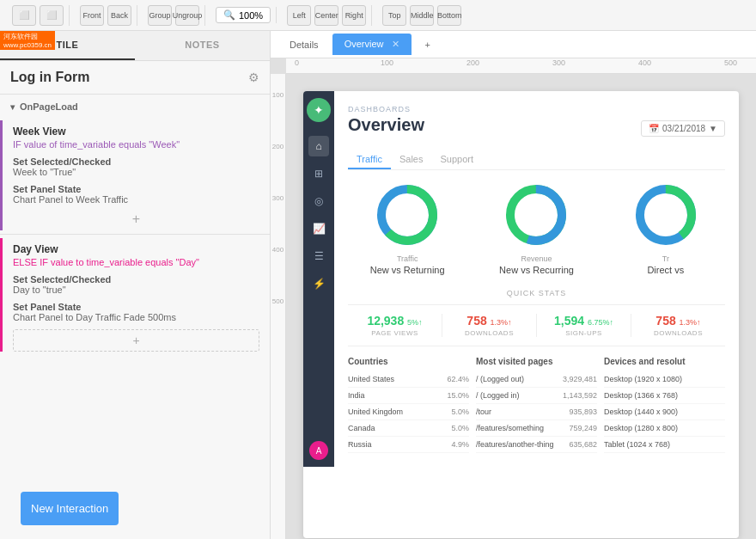 This screenshot has width=756, height=539. I want to click on page-label-3: /tour, so click(484, 412).